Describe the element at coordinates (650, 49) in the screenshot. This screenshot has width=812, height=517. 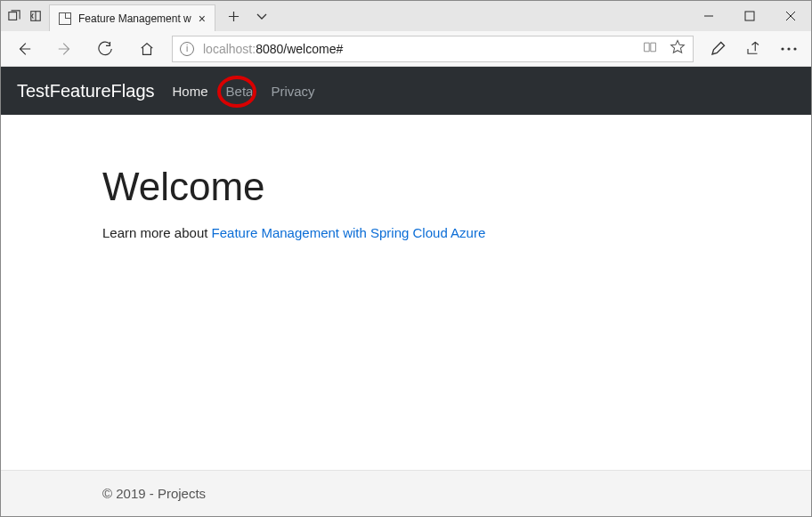
I see `reading-view-icon` at that location.